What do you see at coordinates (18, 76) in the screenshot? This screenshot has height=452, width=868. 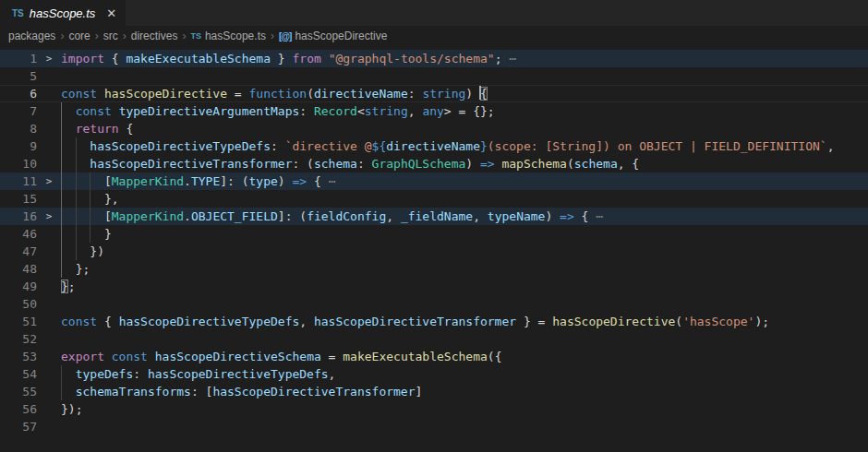 I see `line-number: 5` at bounding box center [18, 76].